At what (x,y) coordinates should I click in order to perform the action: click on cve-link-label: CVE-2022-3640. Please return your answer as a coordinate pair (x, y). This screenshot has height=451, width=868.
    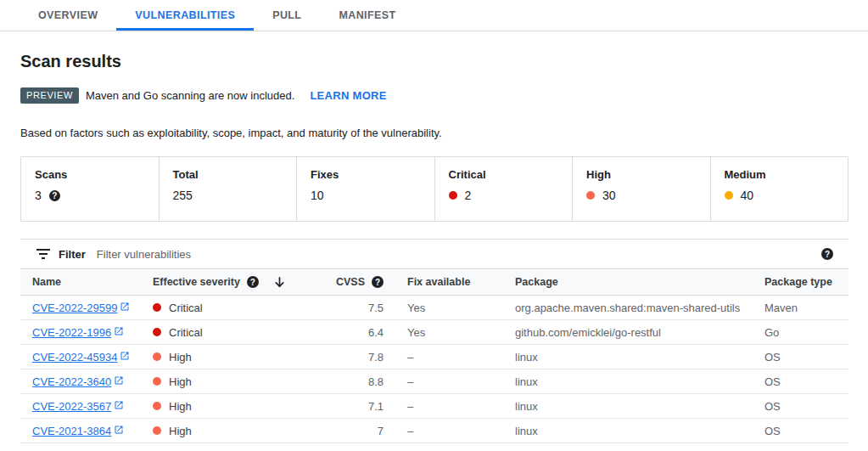
    Looking at the image, I should click on (71, 382).